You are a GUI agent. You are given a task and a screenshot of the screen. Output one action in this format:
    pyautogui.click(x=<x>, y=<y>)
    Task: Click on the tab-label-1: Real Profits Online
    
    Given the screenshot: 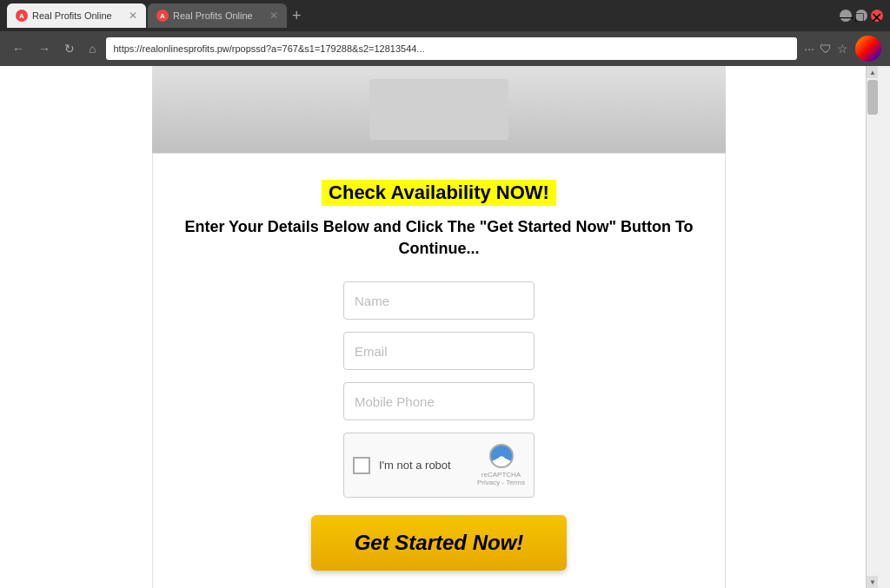 What is the action you would take?
    pyautogui.click(x=72, y=16)
    